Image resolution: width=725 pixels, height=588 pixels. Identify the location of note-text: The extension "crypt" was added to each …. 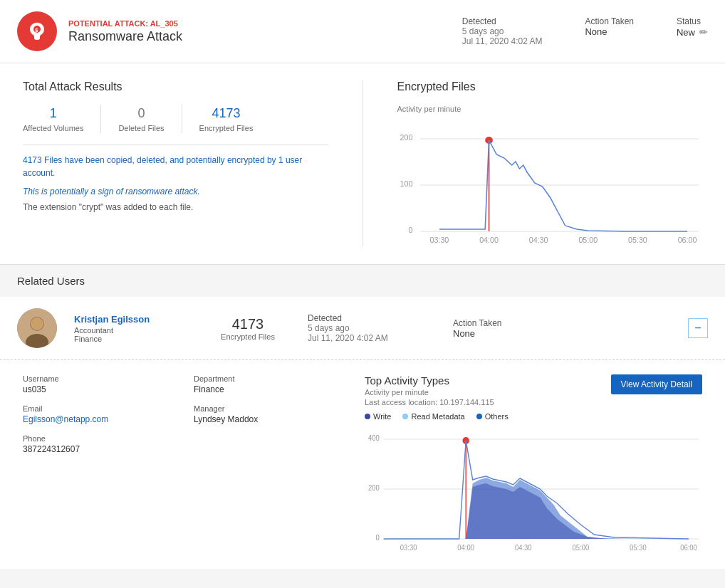
(175, 207).